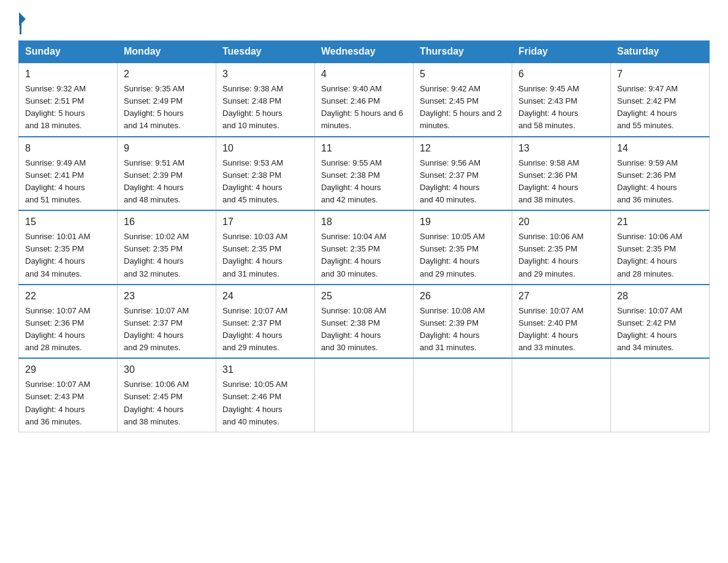  Describe the element at coordinates (661, 248) in the screenshot. I see `day-cell-21: 21 Sunrise: 10:06 AMSunset: 2:35 PMDayli…` at that location.